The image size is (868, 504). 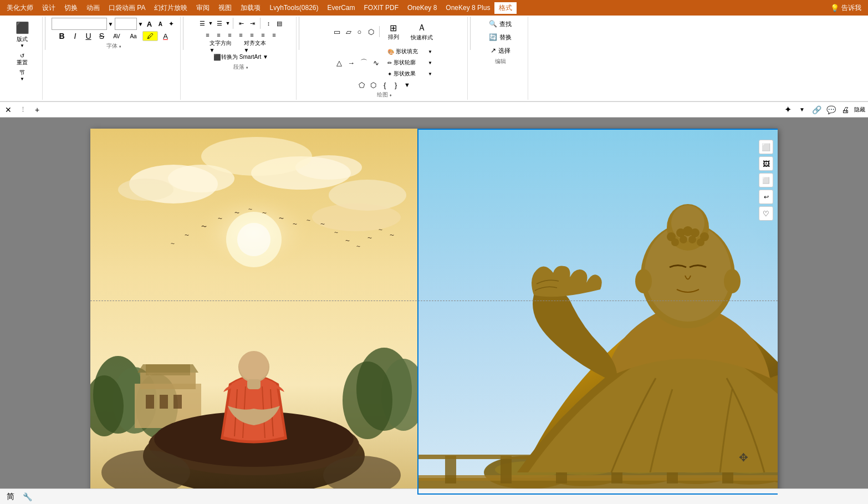 I want to click on highlight-button: 🖊, so click(x=150, y=36).